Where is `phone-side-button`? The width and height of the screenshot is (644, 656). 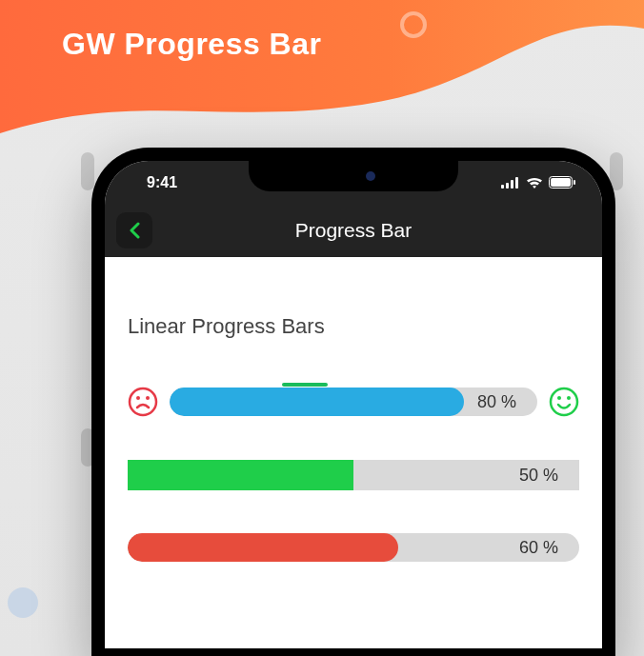 phone-side-button is located at coordinates (88, 171).